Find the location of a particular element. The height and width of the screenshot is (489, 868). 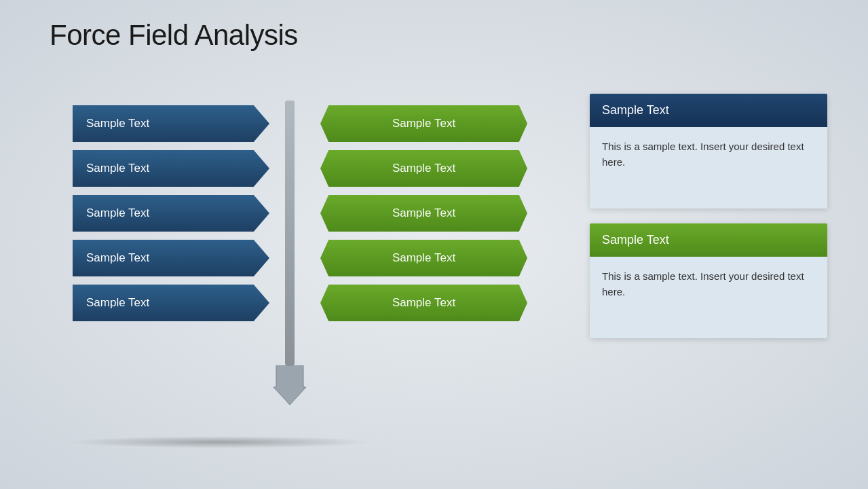

blue-arrow-label-2: Sample Text is located at coordinates (118, 168).